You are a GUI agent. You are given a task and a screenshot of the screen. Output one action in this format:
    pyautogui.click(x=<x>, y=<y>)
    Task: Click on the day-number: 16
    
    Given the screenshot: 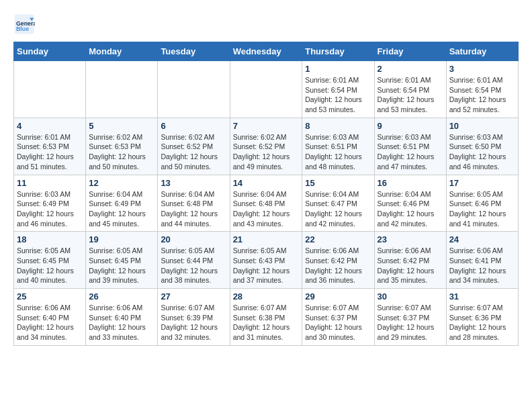 What is the action you would take?
    pyautogui.click(x=410, y=183)
    